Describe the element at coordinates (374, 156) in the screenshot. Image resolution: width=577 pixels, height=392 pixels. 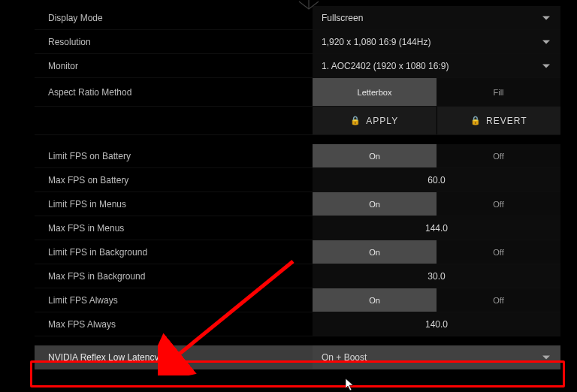
I see `toggle-limit-fps-battery-on: On` at that location.